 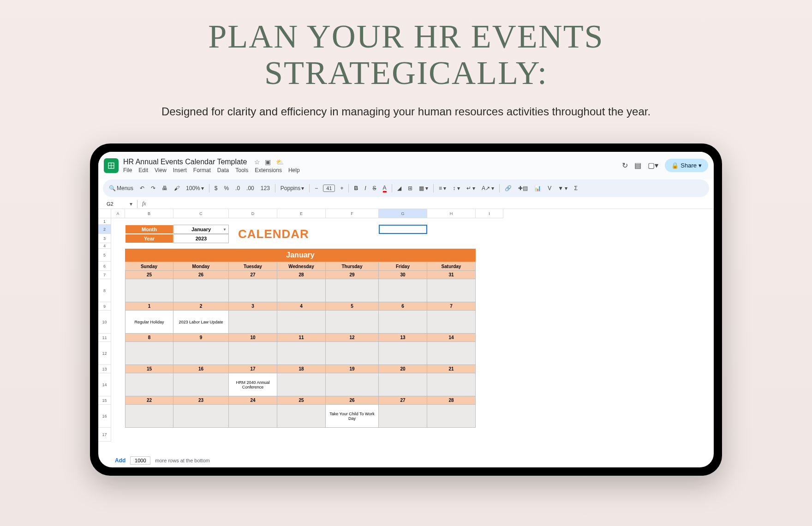 What do you see at coordinates (105, 221) in the screenshot?
I see `row-header-1: 1` at bounding box center [105, 221].